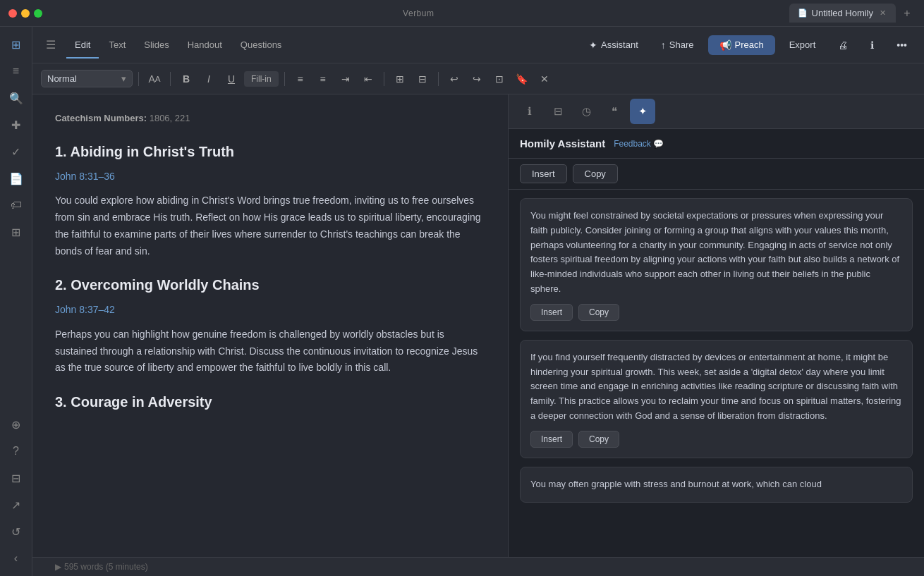 The width and height of the screenshot is (924, 576). I want to click on assistant-button: ✦ Assistant, so click(614, 45).